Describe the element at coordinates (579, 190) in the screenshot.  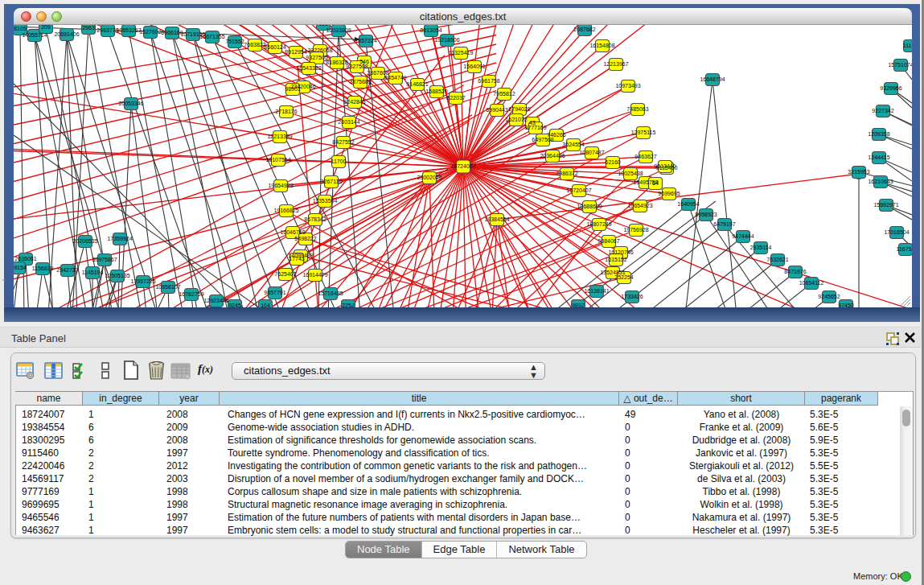
I see `svg-text: 15720407` at that location.